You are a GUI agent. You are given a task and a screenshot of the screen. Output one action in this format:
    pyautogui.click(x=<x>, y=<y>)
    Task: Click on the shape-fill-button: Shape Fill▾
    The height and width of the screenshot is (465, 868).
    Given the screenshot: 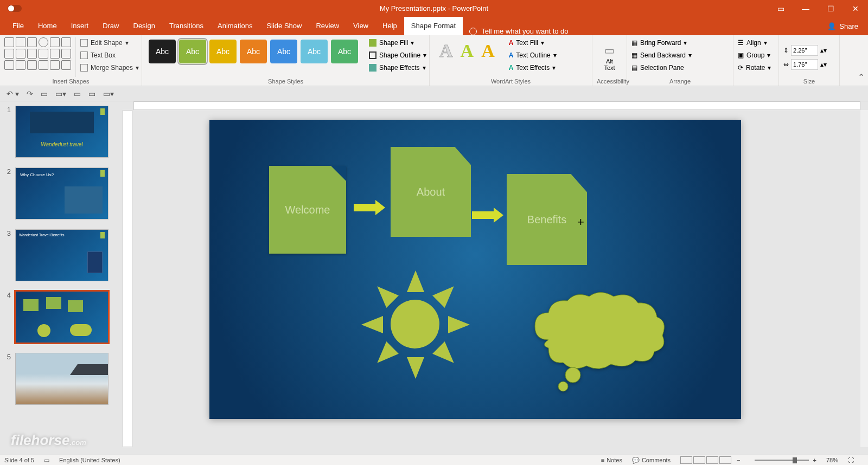 What is the action you would take?
    pyautogui.click(x=398, y=43)
    